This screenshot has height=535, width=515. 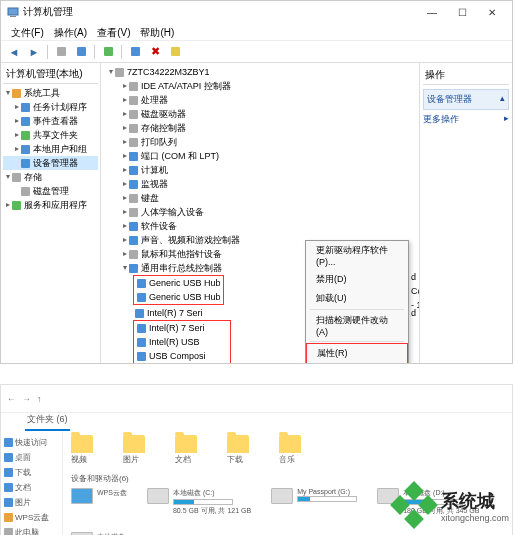 What do you see at coordinates (34, 52) in the screenshot?
I see `forward-button: ►` at bounding box center [34, 52].